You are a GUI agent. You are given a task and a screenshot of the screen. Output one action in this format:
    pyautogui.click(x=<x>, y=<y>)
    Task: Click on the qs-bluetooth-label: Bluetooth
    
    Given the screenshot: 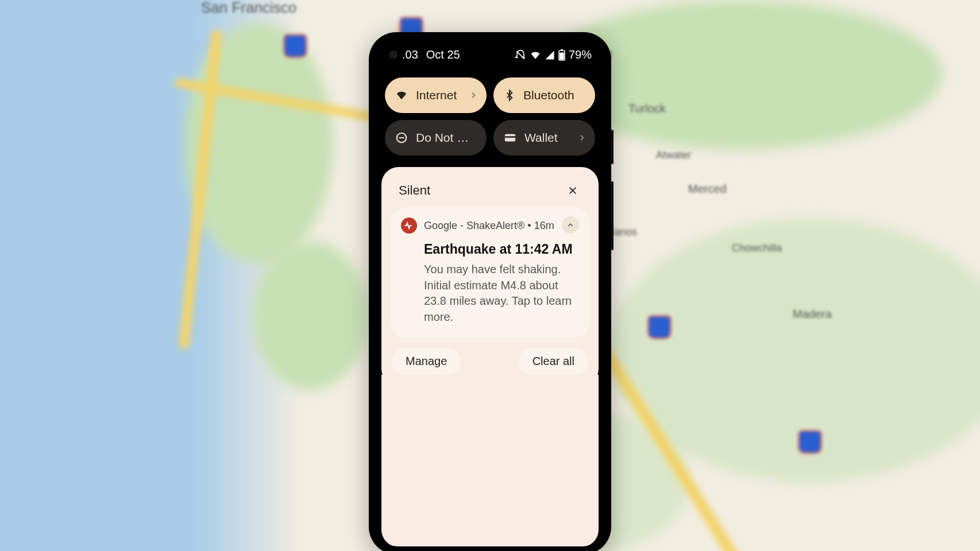 What is the action you would take?
    pyautogui.click(x=549, y=95)
    